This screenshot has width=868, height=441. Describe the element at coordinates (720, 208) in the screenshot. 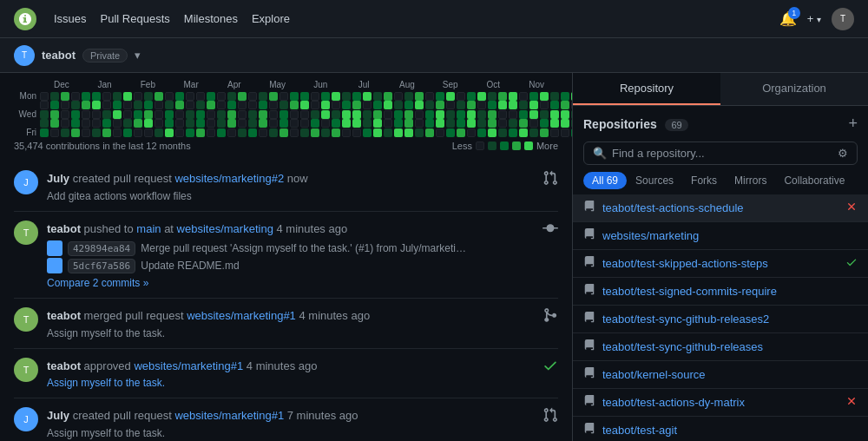

I see `repo-item: teabot/test-actions-schedule` at that location.